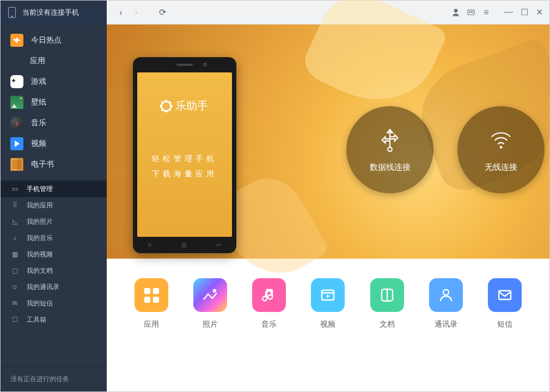 This screenshot has width=550, height=392. Describe the element at coordinates (269, 324) in the screenshot. I see `tile-label: 音乐` at that location.